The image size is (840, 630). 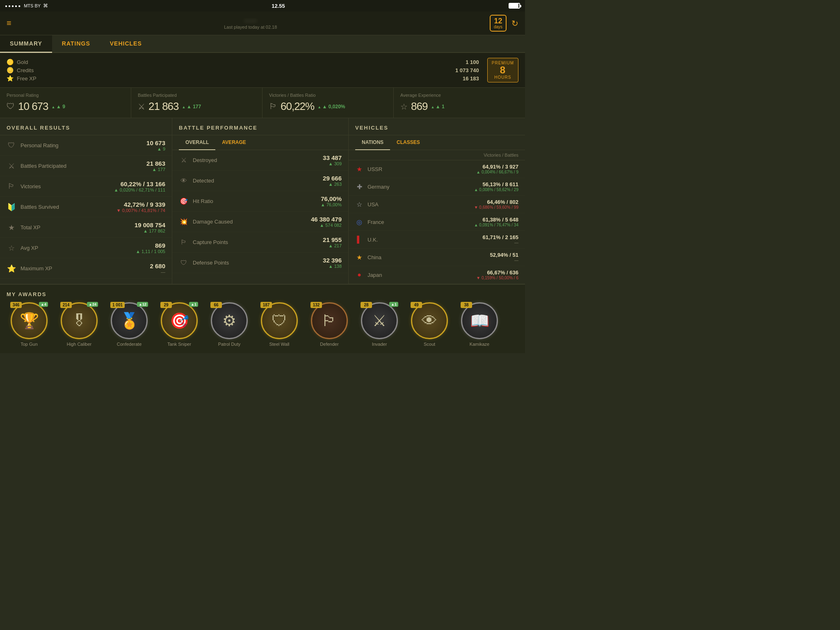 I want to click on header-right: 12 days ↻, so click(x=504, y=23).